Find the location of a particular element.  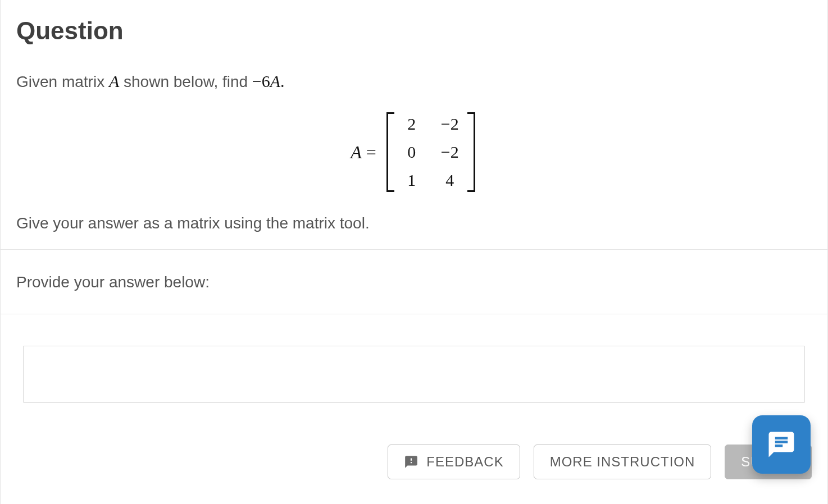

matrix-cell: 0 is located at coordinates (412, 152).